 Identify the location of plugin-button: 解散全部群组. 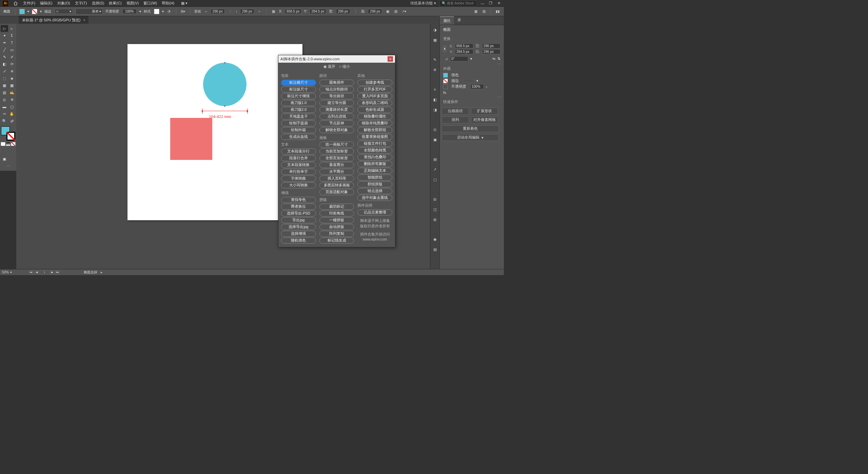
(375, 130).